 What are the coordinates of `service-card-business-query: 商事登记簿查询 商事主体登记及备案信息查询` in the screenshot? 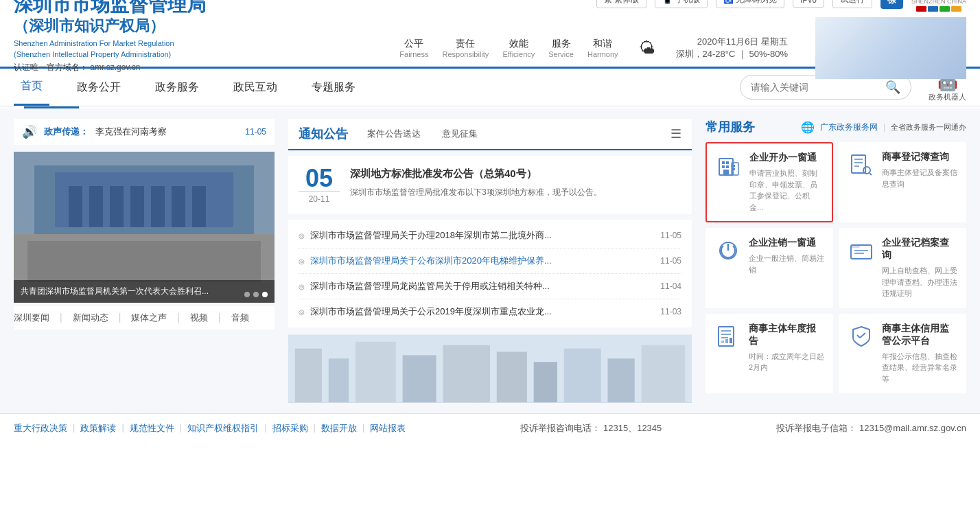 It's located at (902, 183).